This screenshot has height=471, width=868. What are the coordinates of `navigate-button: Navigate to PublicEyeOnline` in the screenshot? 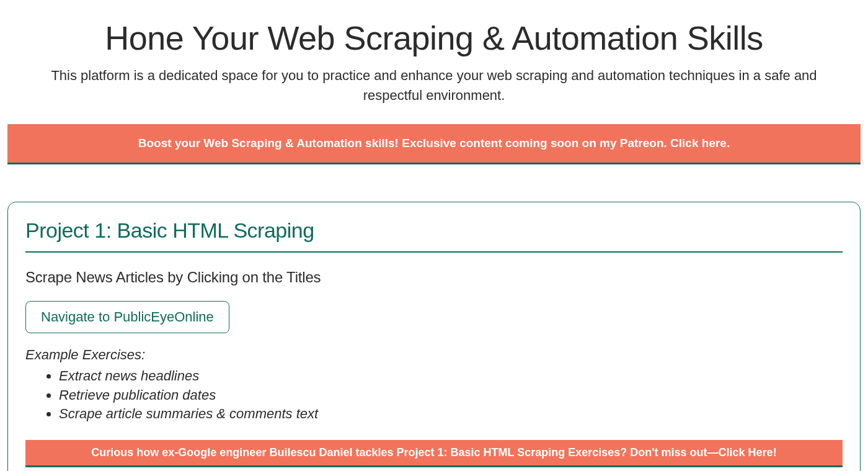 It's located at (128, 317).